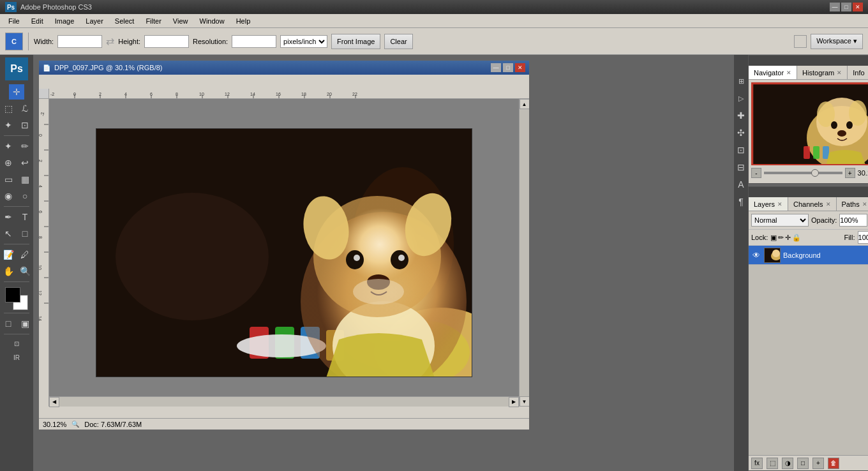 The width and height of the screenshot is (868, 471). I want to click on quick-mask-btn: ▣, so click(25, 324).